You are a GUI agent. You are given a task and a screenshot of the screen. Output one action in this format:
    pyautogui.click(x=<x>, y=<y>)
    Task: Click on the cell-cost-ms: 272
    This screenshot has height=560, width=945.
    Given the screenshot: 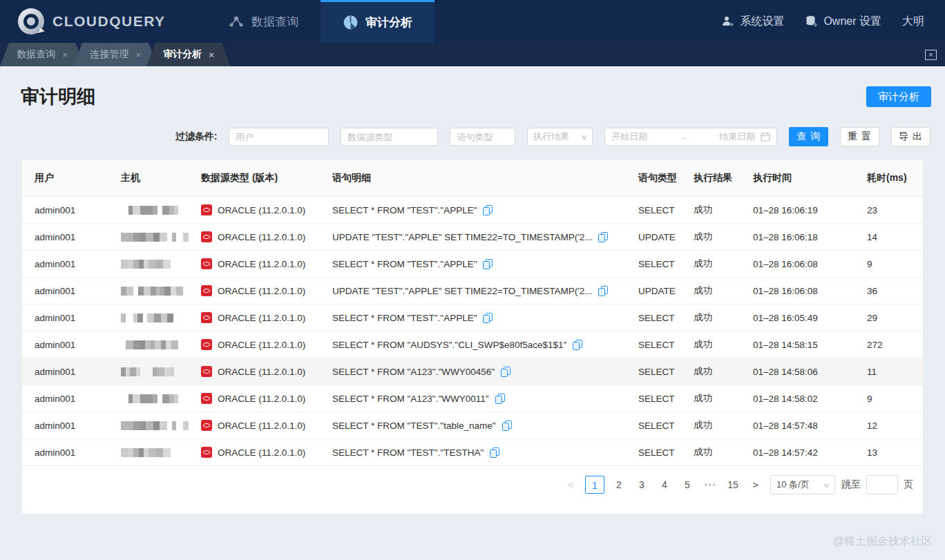 What is the action you would take?
    pyautogui.click(x=888, y=345)
    